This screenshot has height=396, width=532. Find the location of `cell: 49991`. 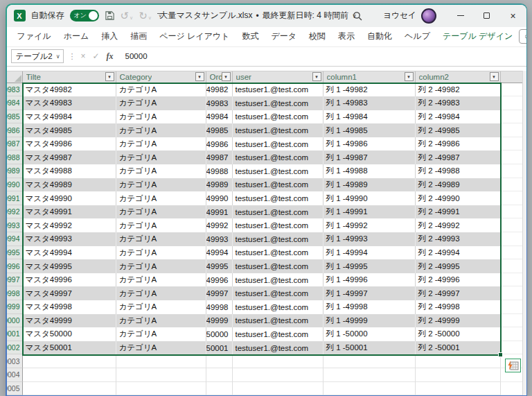

cell: 49991 is located at coordinates (220, 212).